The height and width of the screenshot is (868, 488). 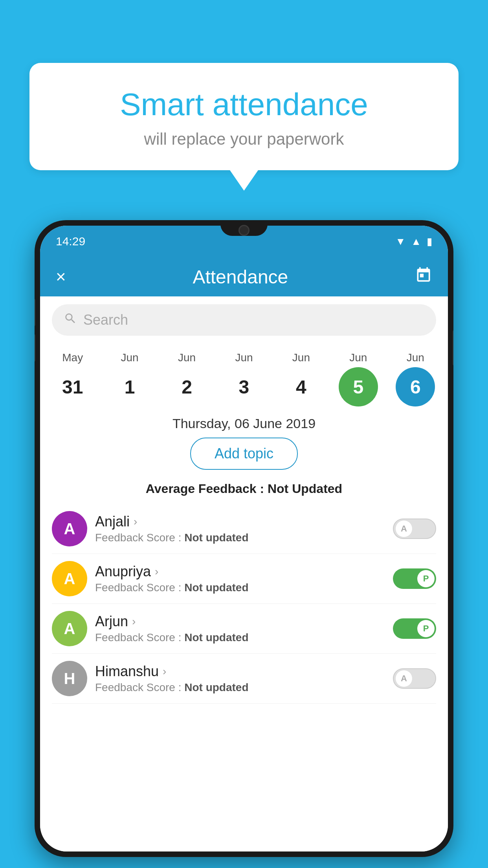 What do you see at coordinates (453, 348) in the screenshot?
I see `power-button` at bounding box center [453, 348].